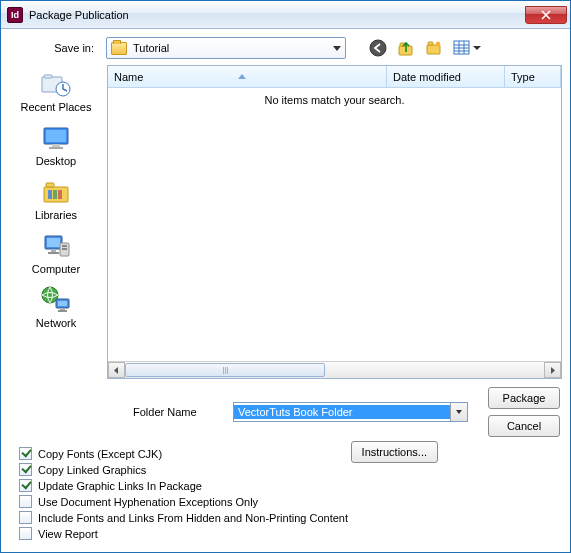  Describe the element at coordinates (56, 307) in the screenshot. I see `places-network: Network` at that location.